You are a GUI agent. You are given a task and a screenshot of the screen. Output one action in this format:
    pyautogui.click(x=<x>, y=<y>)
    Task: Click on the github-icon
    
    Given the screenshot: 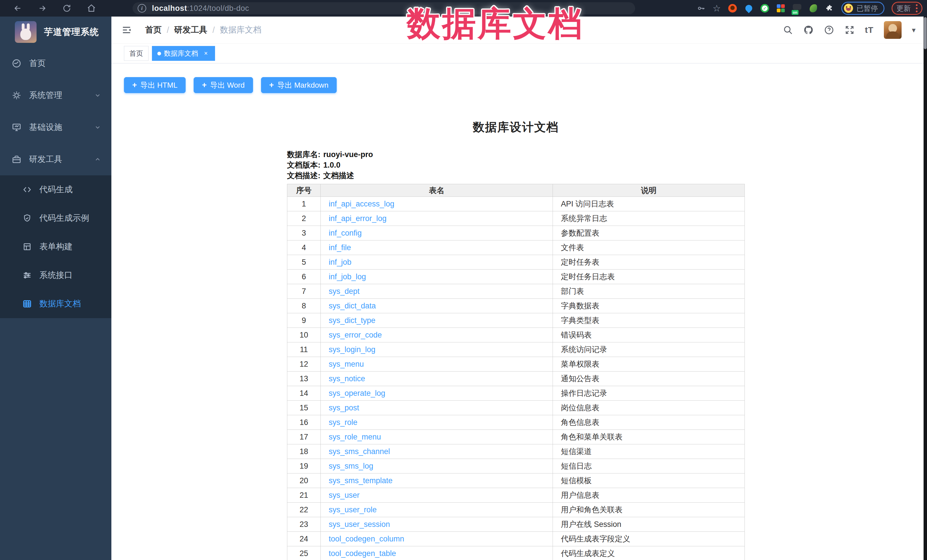 What is the action you would take?
    pyautogui.click(x=808, y=30)
    